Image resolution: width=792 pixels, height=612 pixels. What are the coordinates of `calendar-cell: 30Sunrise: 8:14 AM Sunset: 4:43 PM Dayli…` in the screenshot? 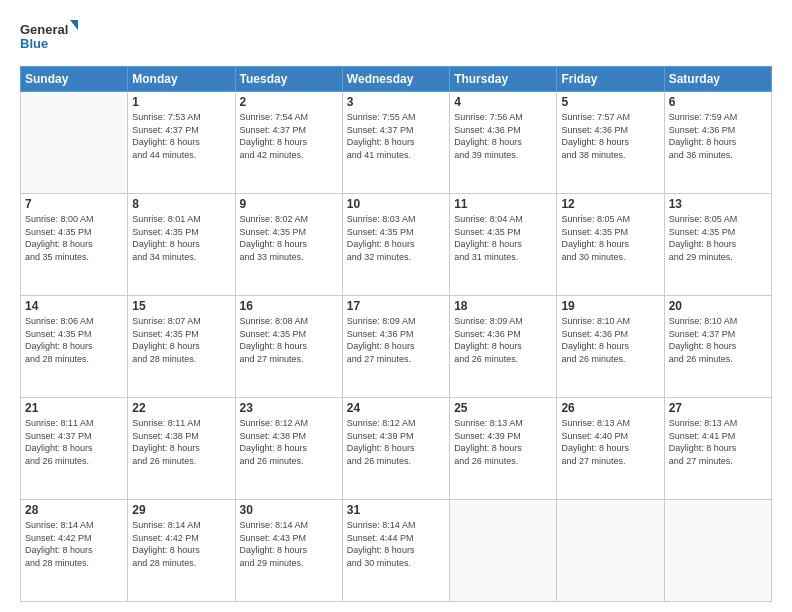 It's located at (288, 551).